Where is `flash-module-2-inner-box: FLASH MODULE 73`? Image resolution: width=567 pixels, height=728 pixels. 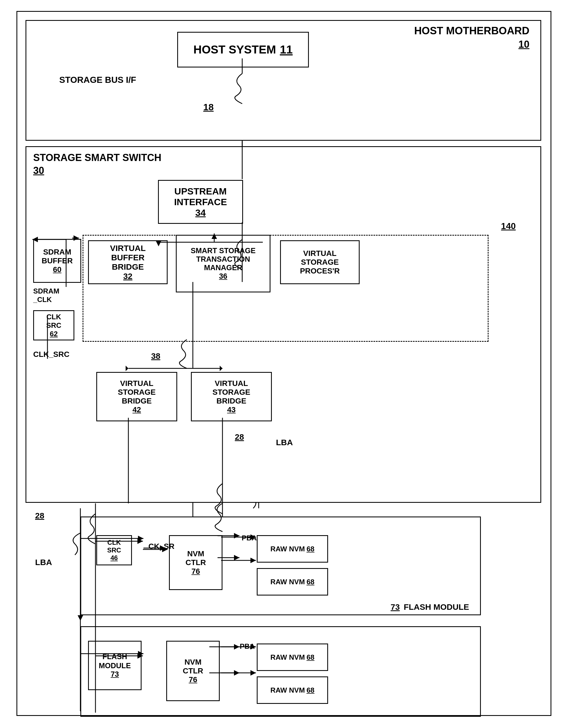 flash-module-2-inner-box: FLASH MODULE 73 is located at coordinates (115, 665).